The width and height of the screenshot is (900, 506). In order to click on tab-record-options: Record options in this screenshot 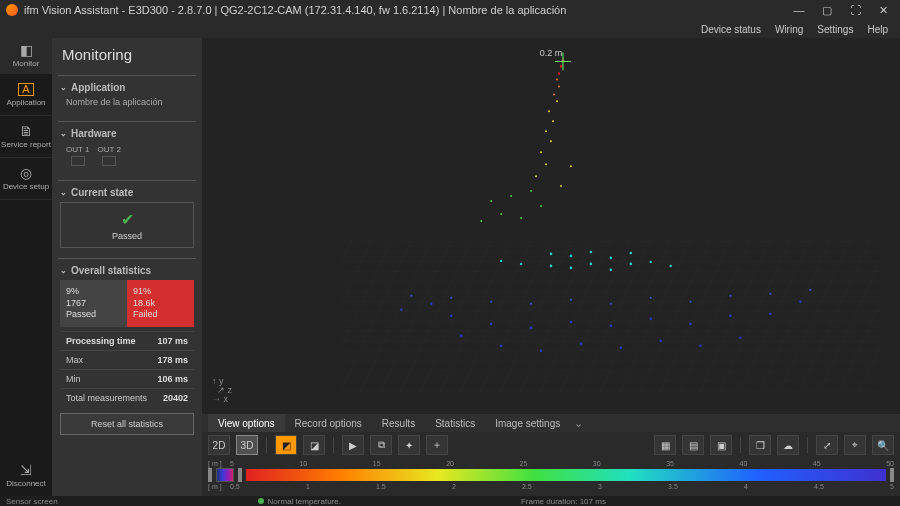, I will do `click(328, 423)`.